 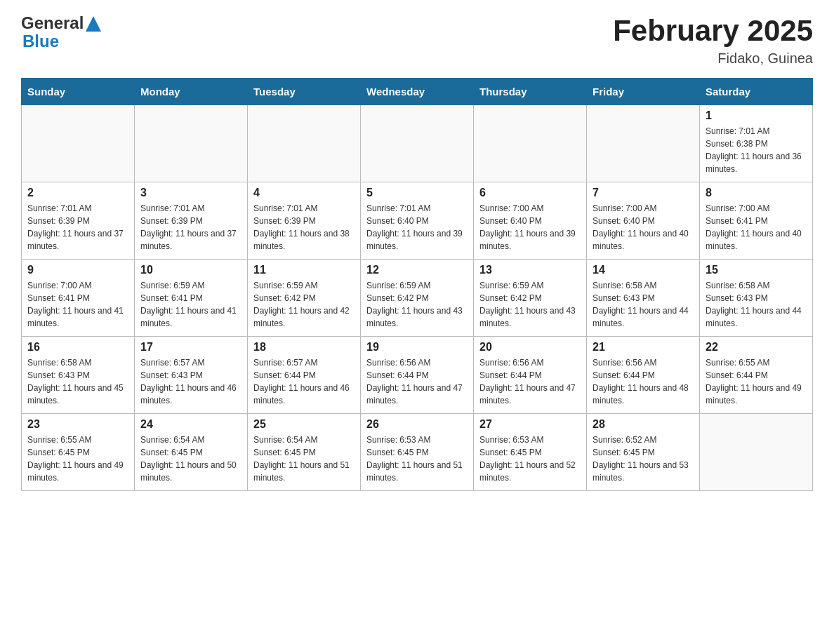 What do you see at coordinates (93, 24) in the screenshot?
I see `logo-triangle-icon` at bounding box center [93, 24].